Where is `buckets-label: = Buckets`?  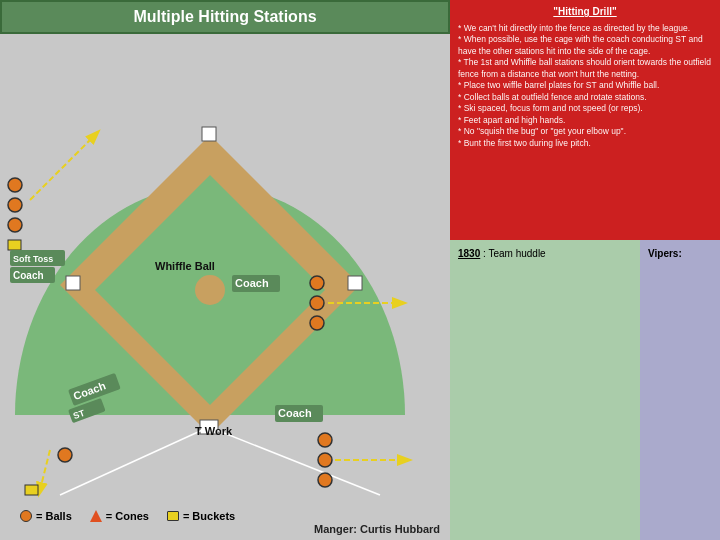
buckets-label: = Buckets is located at coordinates (209, 516).